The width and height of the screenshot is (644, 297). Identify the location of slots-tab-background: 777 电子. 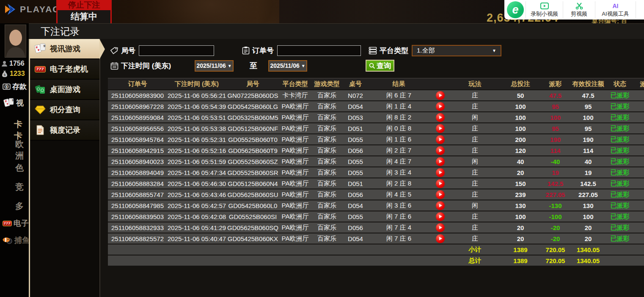
(16, 223).